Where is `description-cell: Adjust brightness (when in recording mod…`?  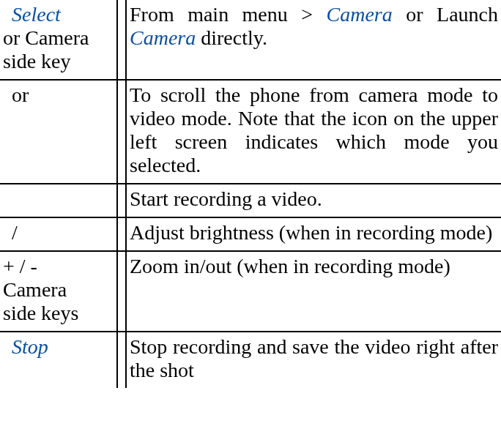
description-cell: Adjust brightness (when in recording mod… is located at coordinates (313, 234).